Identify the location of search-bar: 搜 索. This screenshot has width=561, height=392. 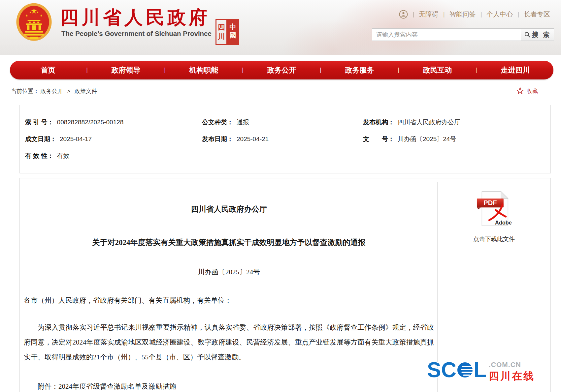
(463, 35).